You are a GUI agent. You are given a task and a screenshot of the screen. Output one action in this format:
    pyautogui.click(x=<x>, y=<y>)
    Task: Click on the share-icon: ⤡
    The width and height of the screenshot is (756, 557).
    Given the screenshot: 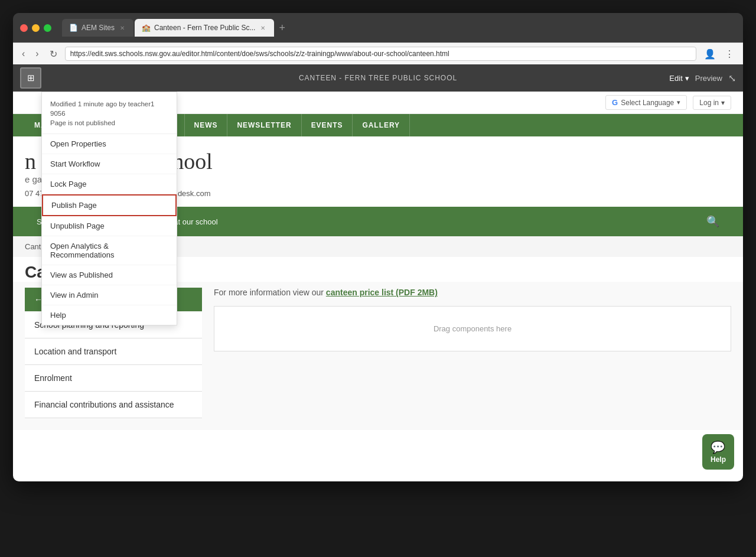 What is the action you would take?
    pyautogui.click(x=732, y=78)
    